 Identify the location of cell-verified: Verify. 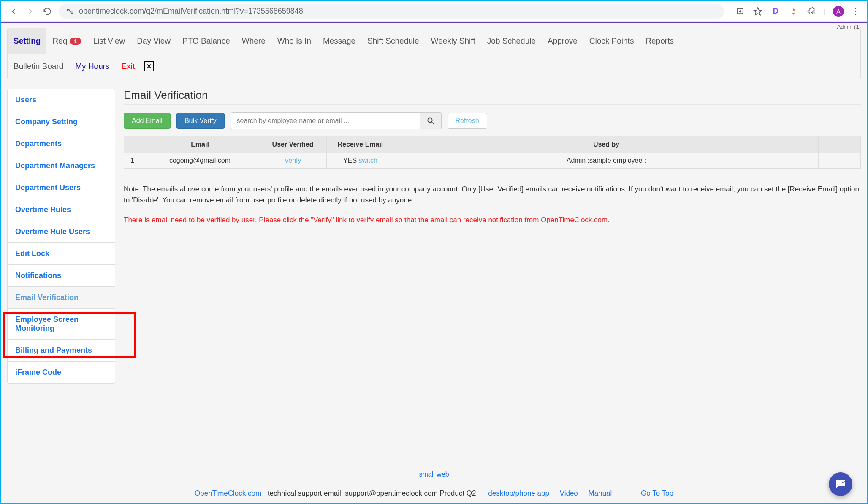
(293, 161).